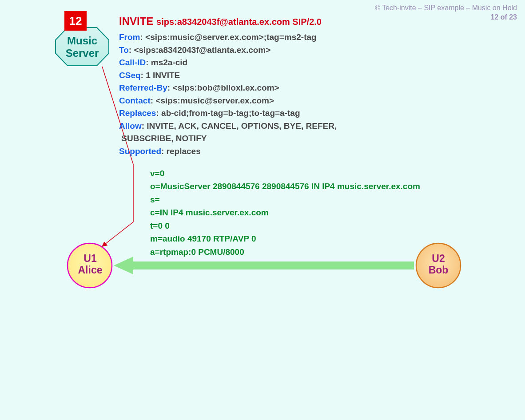 The image size is (525, 420). I want to click on hdr-cseq: CSeq: 1 INVITE, so click(288, 75).